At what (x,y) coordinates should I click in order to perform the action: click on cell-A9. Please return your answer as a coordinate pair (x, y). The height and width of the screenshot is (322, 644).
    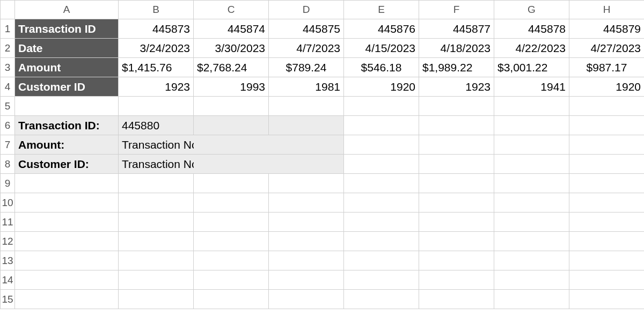
    Looking at the image, I should click on (67, 184).